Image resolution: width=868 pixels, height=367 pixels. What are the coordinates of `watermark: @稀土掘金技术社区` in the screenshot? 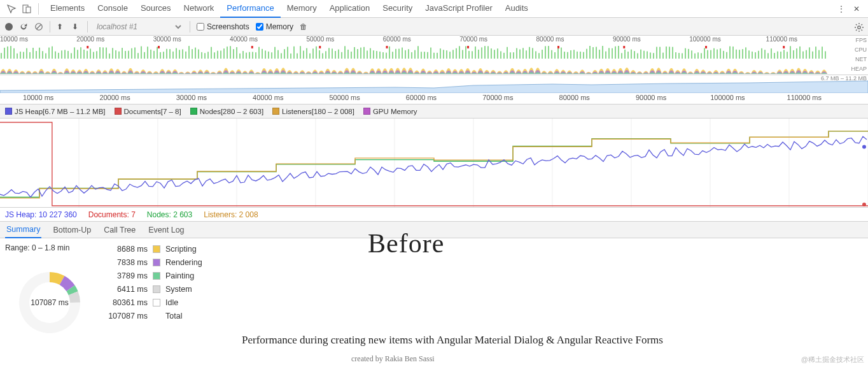 It's located at (832, 359).